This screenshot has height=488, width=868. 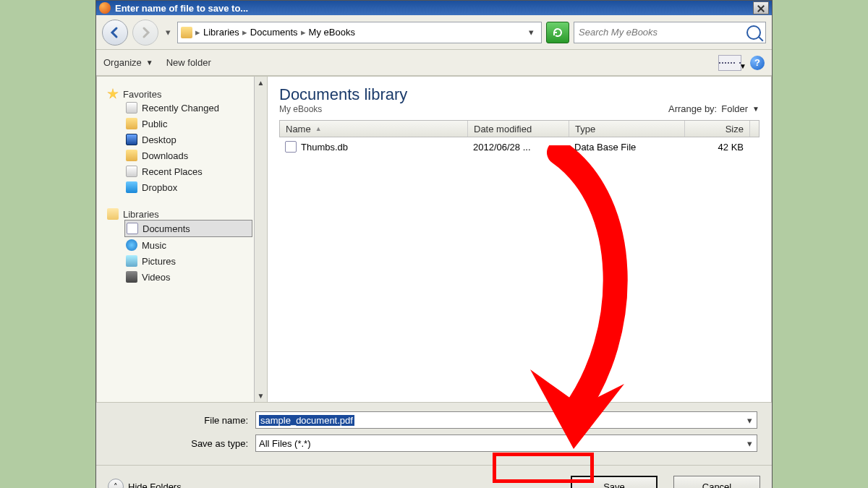 I want to click on filename-value: sample_document.pdf, so click(x=307, y=421).